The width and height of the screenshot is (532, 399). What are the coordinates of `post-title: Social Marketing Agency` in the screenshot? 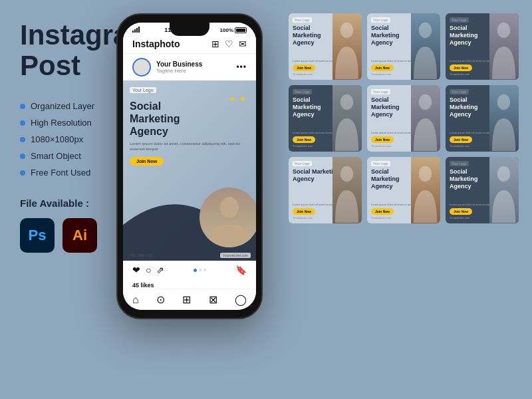 It's located at (190, 119).